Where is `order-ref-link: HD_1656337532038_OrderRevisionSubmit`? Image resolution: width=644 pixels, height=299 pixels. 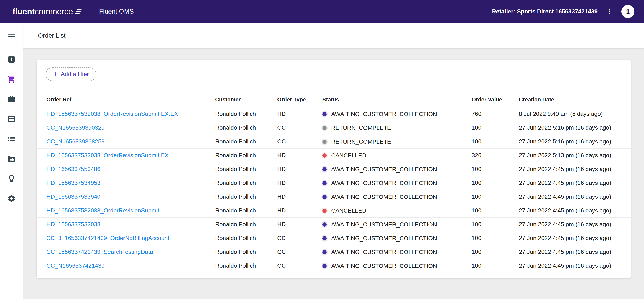
order-ref-link: HD_1656337532038_OrderRevisionSubmit is located at coordinates (103, 210).